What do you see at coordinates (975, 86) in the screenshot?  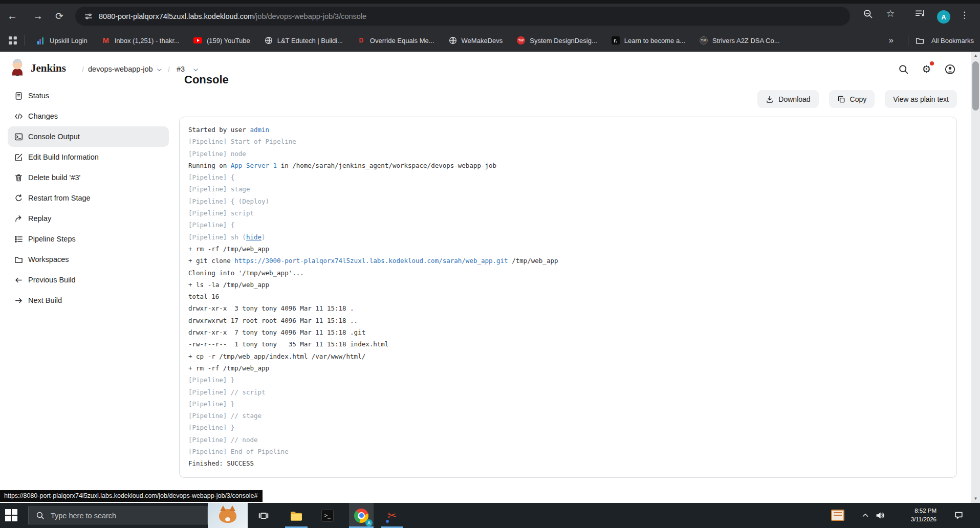 I see `scrollbar-thumb` at bounding box center [975, 86].